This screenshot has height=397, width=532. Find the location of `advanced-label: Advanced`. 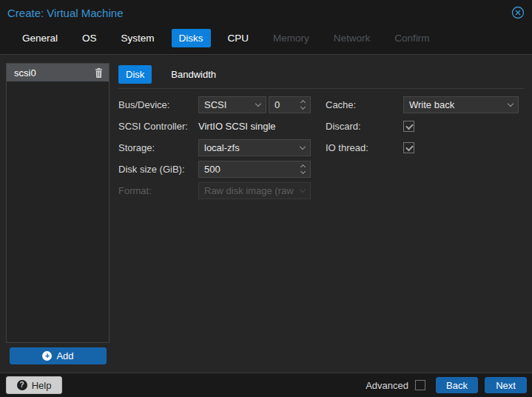

advanced-label: Advanced is located at coordinates (387, 385).